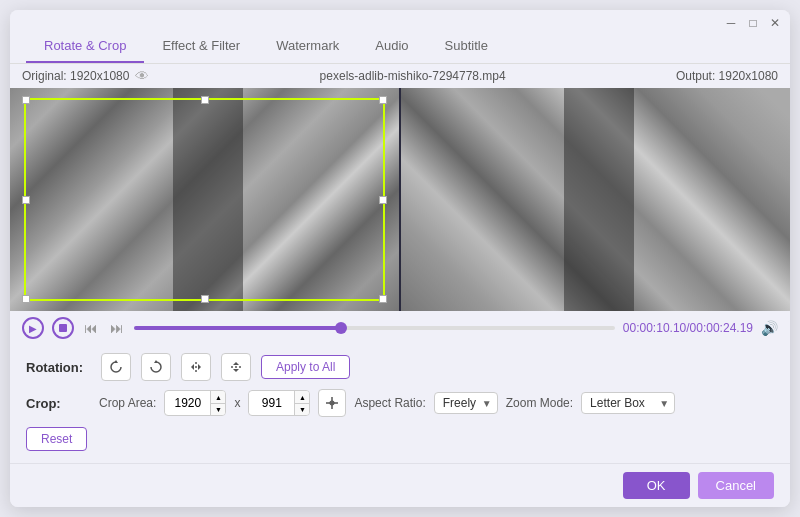  Describe the element at coordinates (341, 328) in the screenshot. I see `progress-thumb` at that location.